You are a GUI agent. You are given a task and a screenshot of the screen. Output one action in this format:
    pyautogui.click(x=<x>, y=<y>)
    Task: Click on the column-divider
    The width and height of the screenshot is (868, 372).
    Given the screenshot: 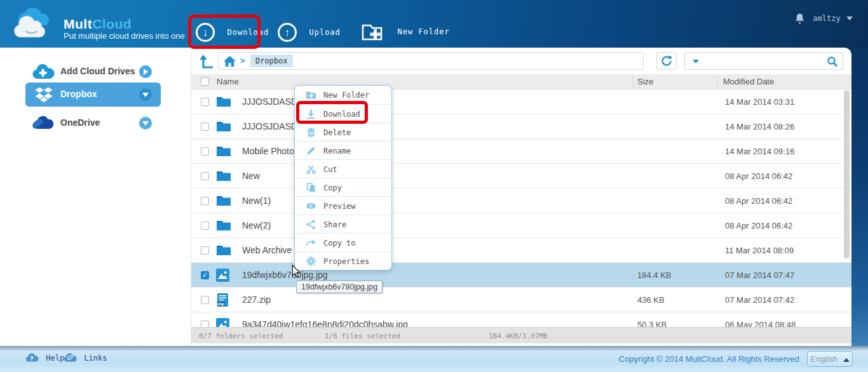 What is the action you would take?
    pyautogui.click(x=633, y=81)
    